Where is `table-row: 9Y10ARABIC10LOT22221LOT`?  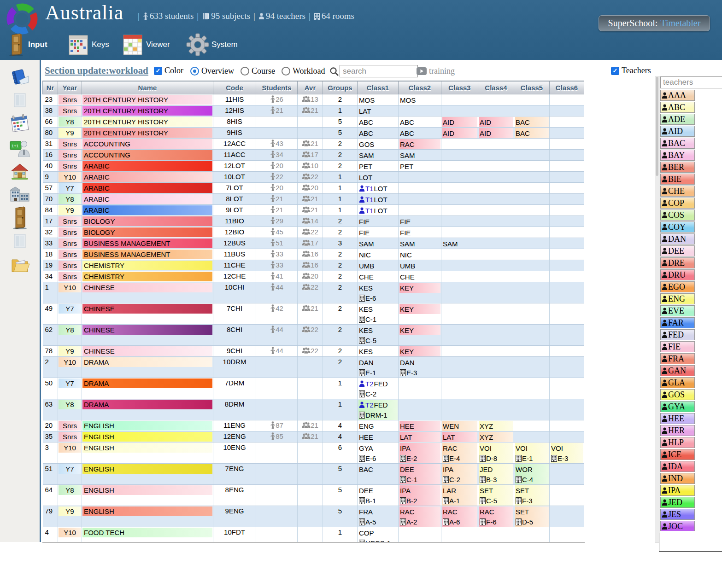 table-row: 9Y10ARABIC10LOT22221LOT is located at coordinates (313, 177).